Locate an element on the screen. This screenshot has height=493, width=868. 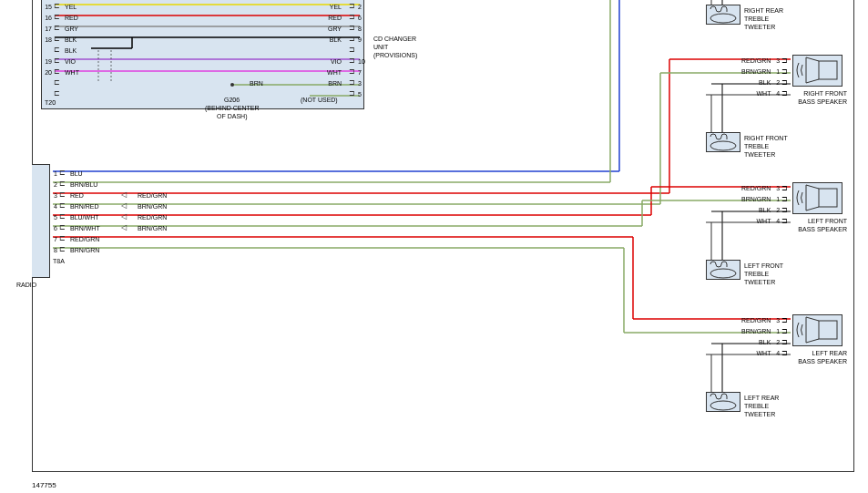
conn-row: 18⊏BLKBLK⊐9 is located at coordinates (205, 39).